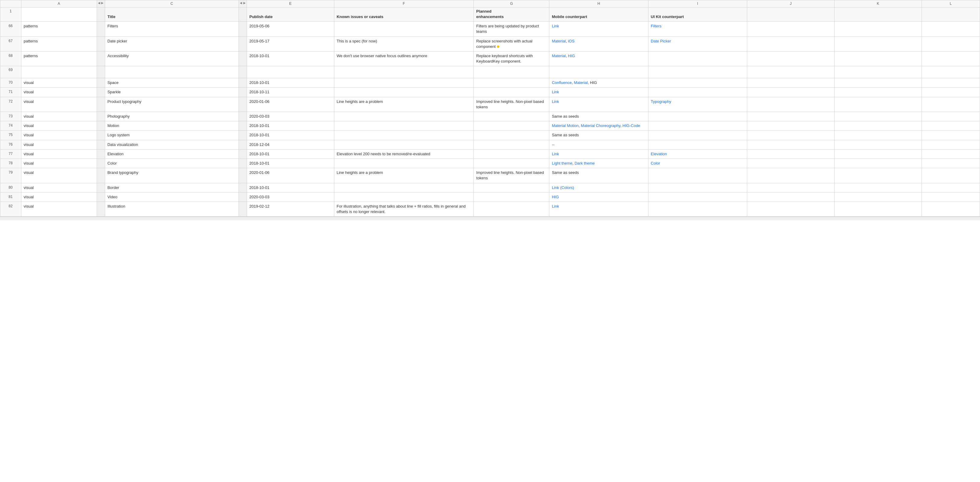 The width and height of the screenshot is (980, 482). I want to click on col-header-i: I, so click(698, 4).